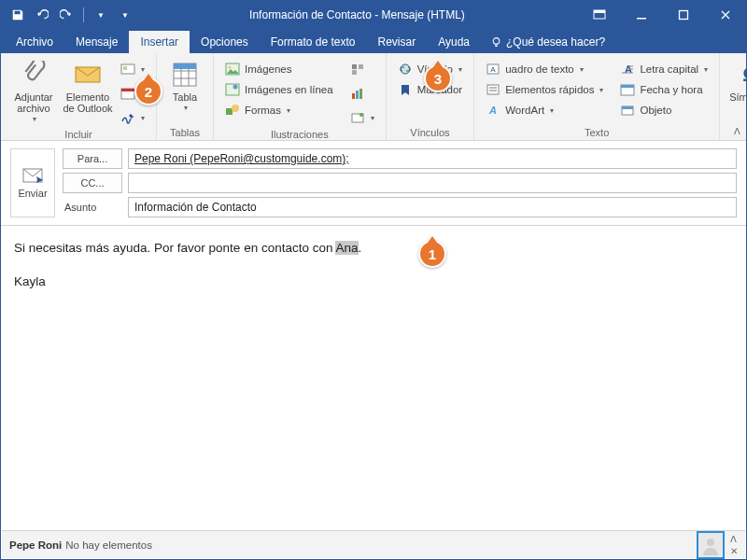 Image resolution: width=747 pixels, height=560 pixels. Describe the element at coordinates (725, 15) in the screenshot. I see `close-button` at that location.